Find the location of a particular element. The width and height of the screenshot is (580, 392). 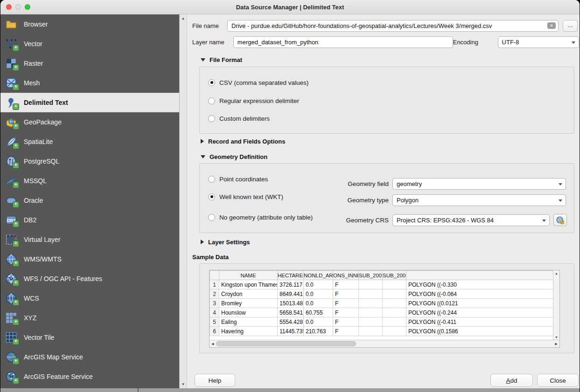

section-header-file-format: File Format is located at coordinates (221, 60).